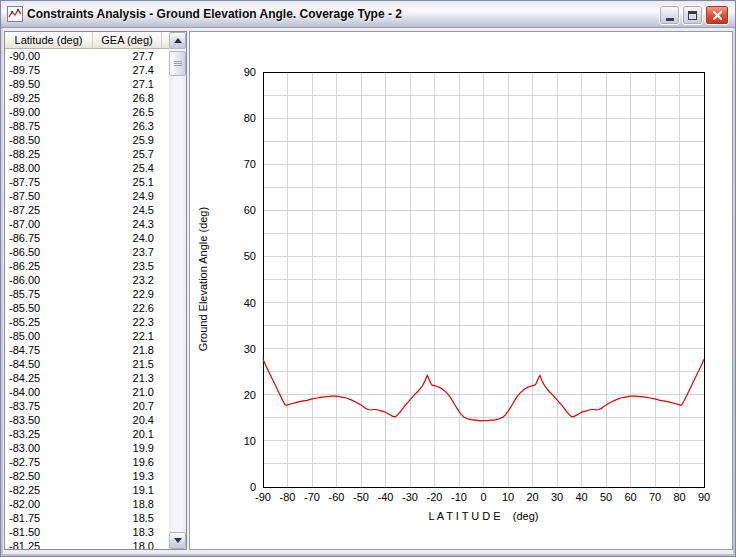 The height and width of the screenshot is (557, 736). Describe the element at coordinates (178, 40) in the screenshot. I see `scroll-up-button` at that location.